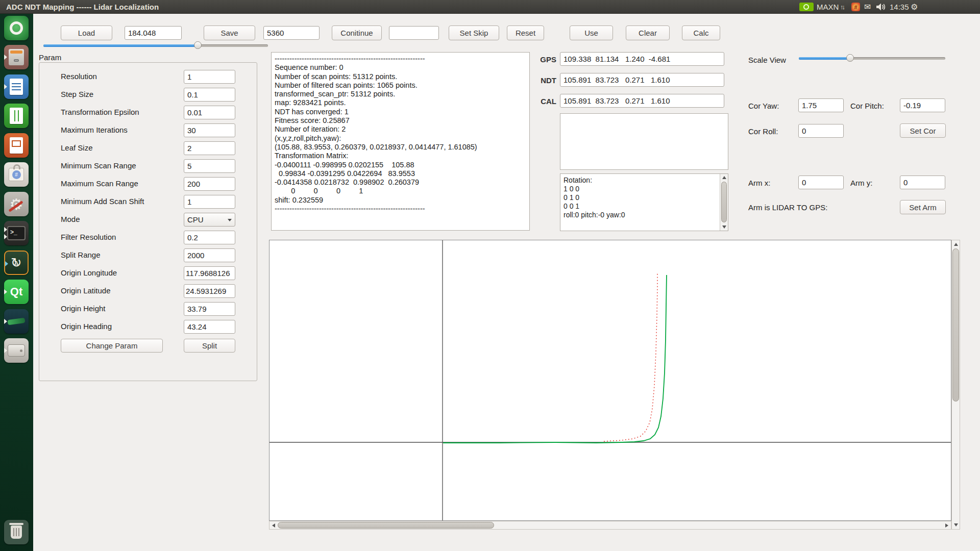  Describe the element at coordinates (16, 57) in the screenshot. I see `dock-item-file-manager` at that location.